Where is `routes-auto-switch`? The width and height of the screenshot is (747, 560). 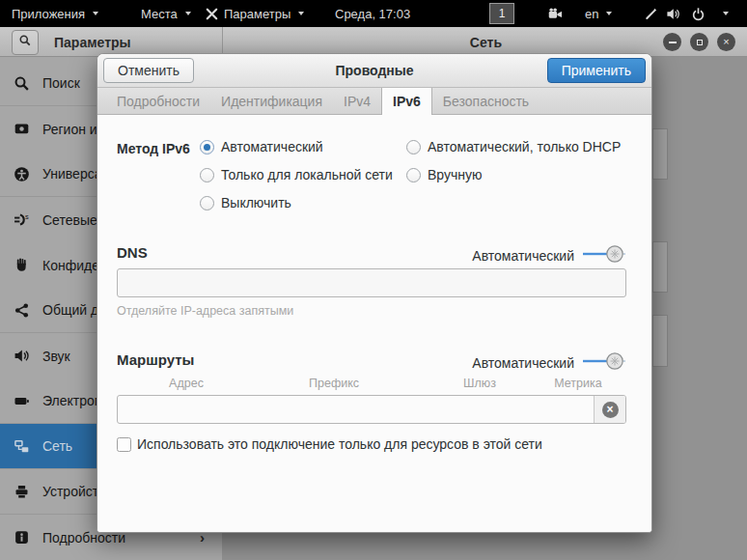
routes-auto-switch is located at coordinates (604, 363).